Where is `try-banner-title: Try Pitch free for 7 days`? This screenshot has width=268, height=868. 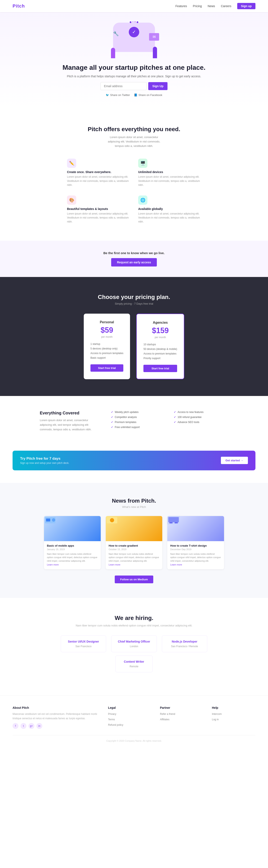 try-banner-title: Try Pitch free for 7 days is located at coordinates (45, 459).